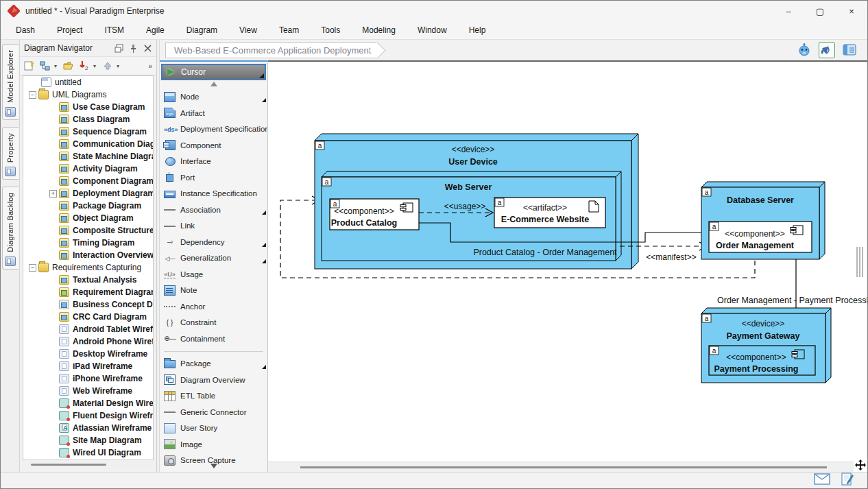 Image resolution: width=868 pixels, height=489 pixels. Describe the element at coordinates (214, 380) in the screenshot. I see `palette-item: Diagram Overview` at that location.